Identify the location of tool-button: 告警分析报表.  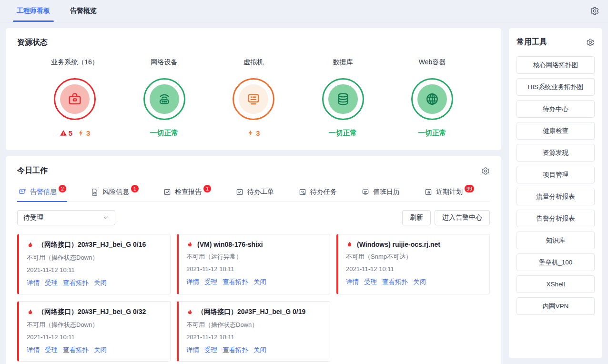
(556, 218).